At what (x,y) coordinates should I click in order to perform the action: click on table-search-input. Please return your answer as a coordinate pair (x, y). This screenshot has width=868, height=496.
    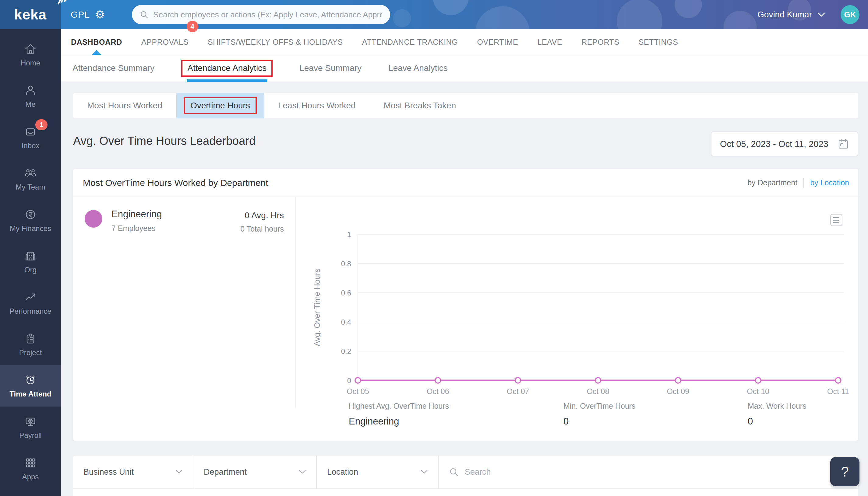
    Looking at the image, I should click on (647, 472).